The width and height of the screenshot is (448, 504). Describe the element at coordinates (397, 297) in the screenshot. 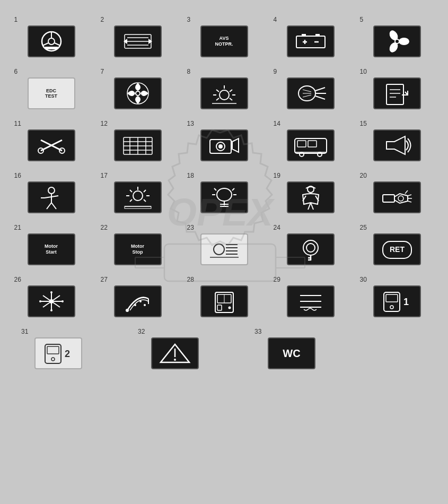

I see `cell-30: 30 1` at that location.